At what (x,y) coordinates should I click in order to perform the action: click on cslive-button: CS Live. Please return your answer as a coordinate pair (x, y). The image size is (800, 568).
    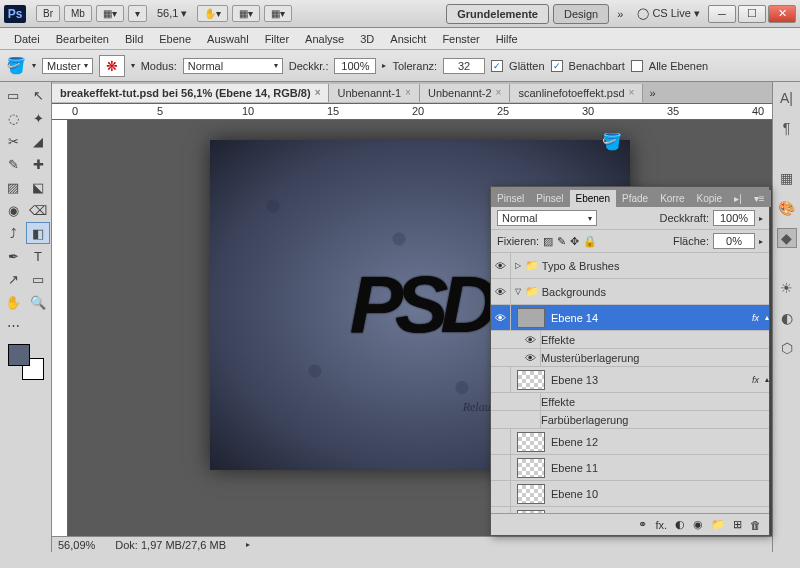
    Looking at the image, I should click on (672, 13).